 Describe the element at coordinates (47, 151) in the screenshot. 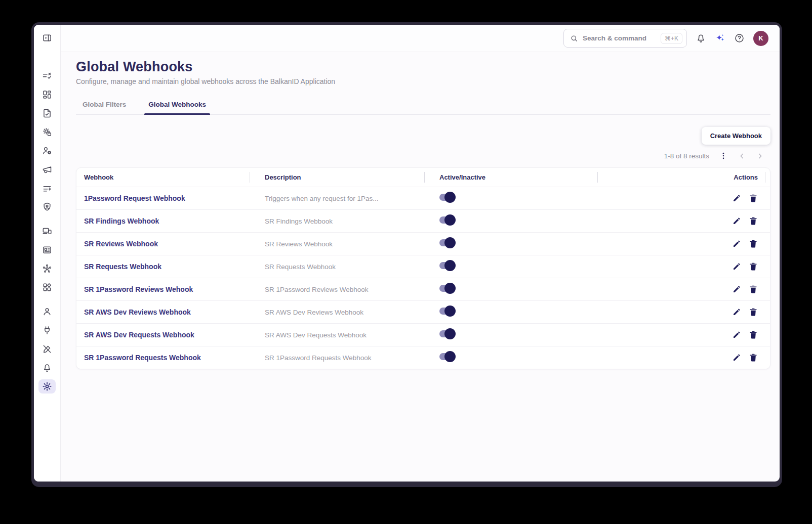

I see `sidebar-item-user-gear` at that location.